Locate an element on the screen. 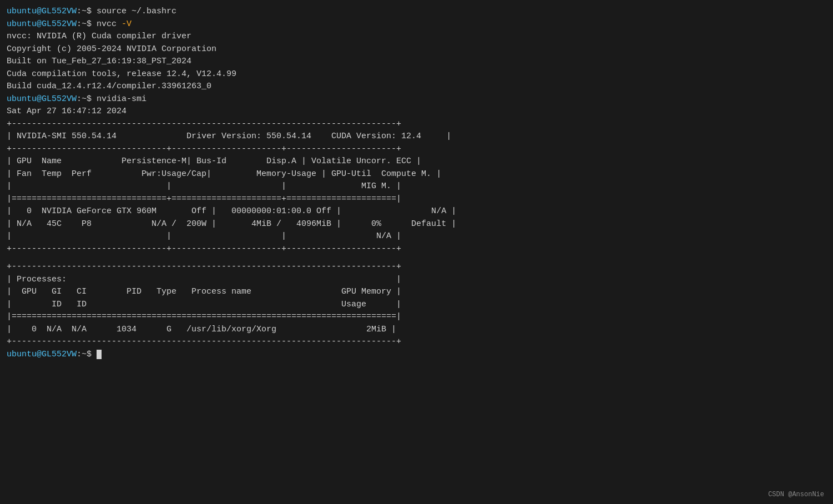 This screenshot has height=504, width=833. prompt-user-2: ubuntu@GL552VW is located at coordinates (42, 24).